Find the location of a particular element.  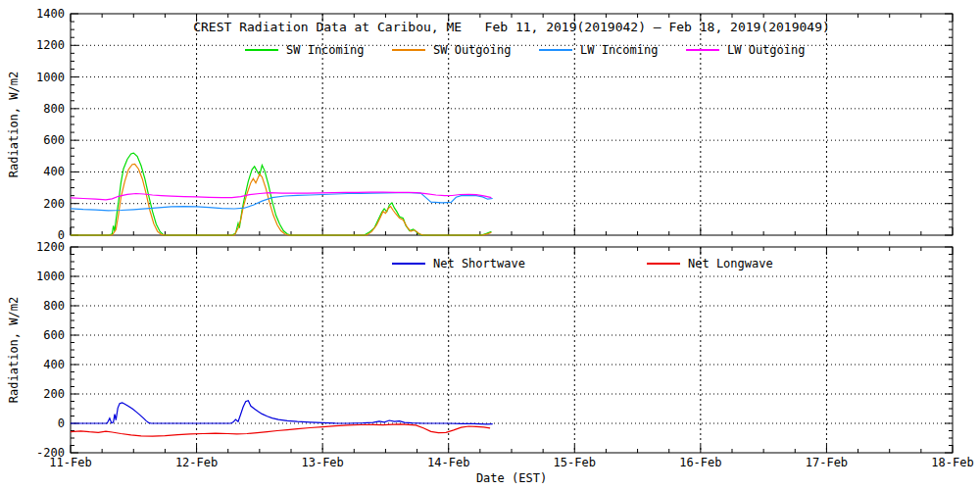

legend-label-sw-outgoing: SW Outgoing is located at coordinates (472, 50).